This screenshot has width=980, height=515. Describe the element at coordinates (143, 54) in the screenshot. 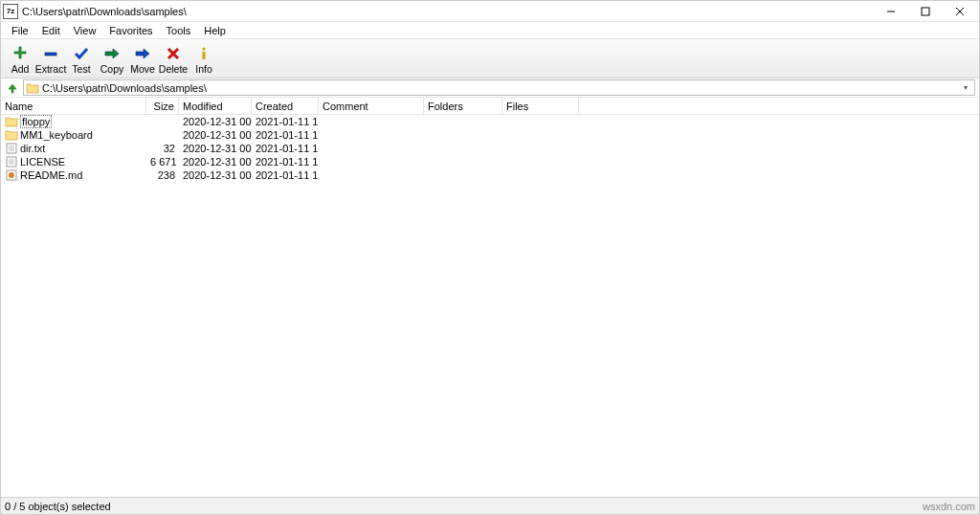

I see `move-icon` at that location.